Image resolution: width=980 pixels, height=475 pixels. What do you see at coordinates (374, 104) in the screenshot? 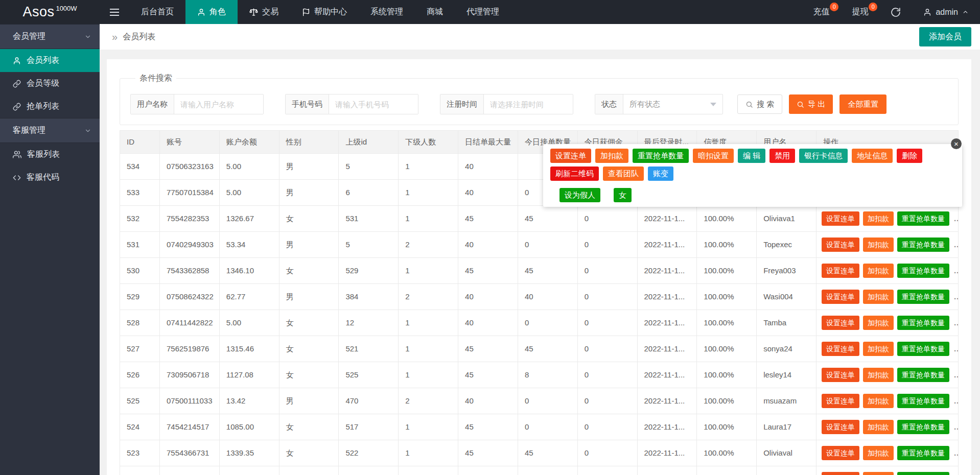
I see `phone-input` at bounding box center [374, 104].